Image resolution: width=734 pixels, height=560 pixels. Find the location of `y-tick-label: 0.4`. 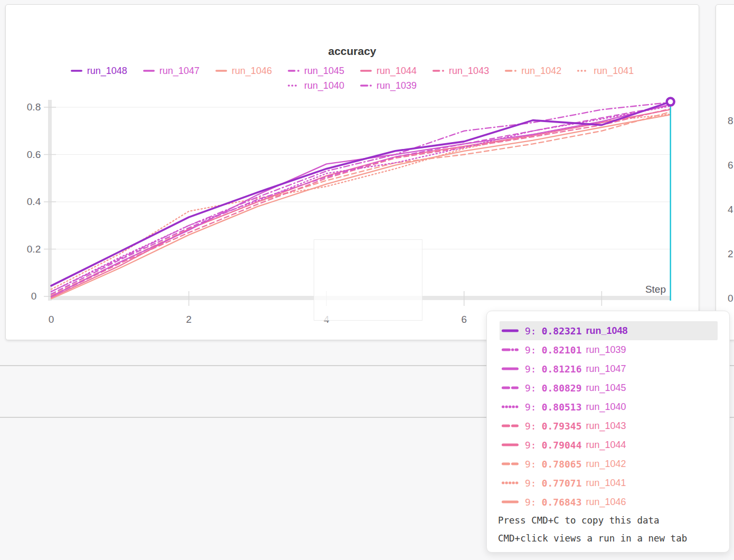

y-tick-label: 0.4 is located at coordinates (34, 202).